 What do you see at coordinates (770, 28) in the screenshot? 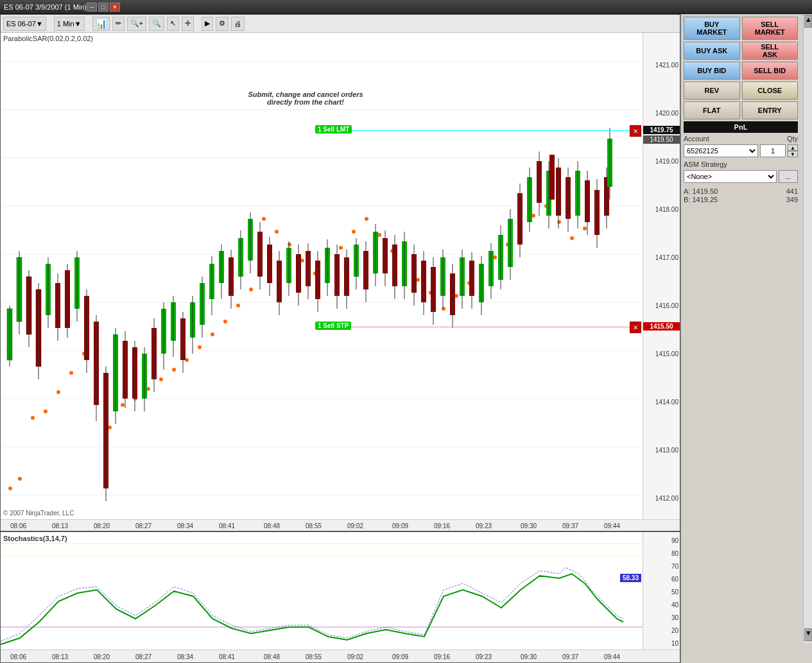
I see `sell-market-button: SELLMARKET` at bounding box center [770, 28].